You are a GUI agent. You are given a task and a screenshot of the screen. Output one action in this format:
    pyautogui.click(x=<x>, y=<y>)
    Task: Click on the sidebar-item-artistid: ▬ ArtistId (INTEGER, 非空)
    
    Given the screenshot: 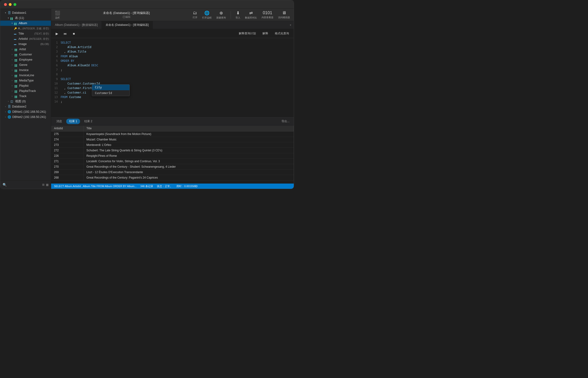 What is the action you would take?
    pyautogui.click(x=26, y=39)
    